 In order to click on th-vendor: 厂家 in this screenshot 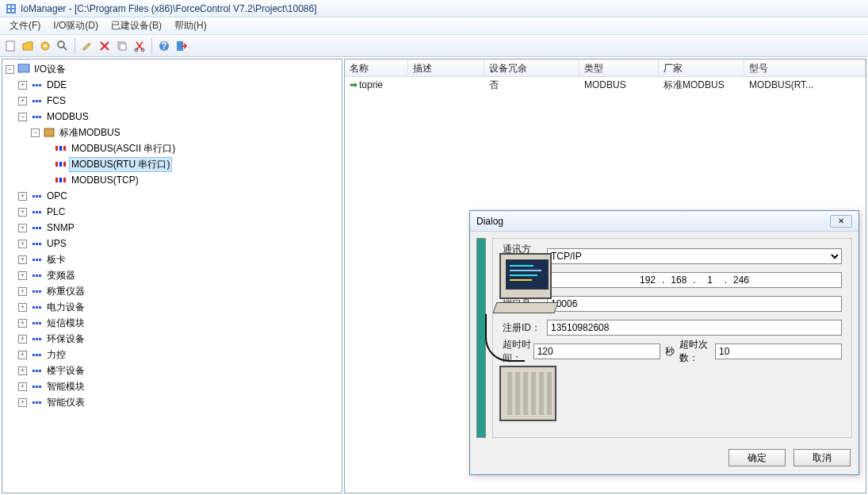, I will do `click(702, 68)`.